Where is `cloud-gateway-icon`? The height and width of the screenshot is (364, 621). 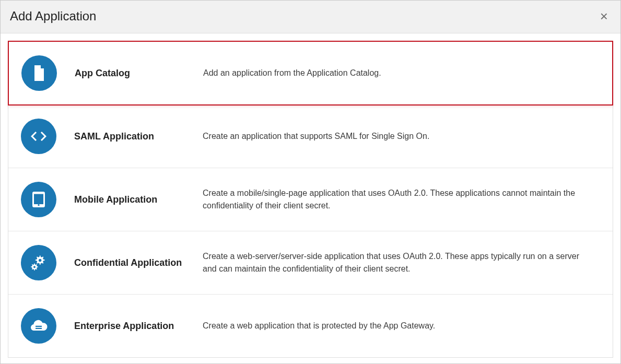
cloud-gateway-icon is located at coordinates (39, 326).